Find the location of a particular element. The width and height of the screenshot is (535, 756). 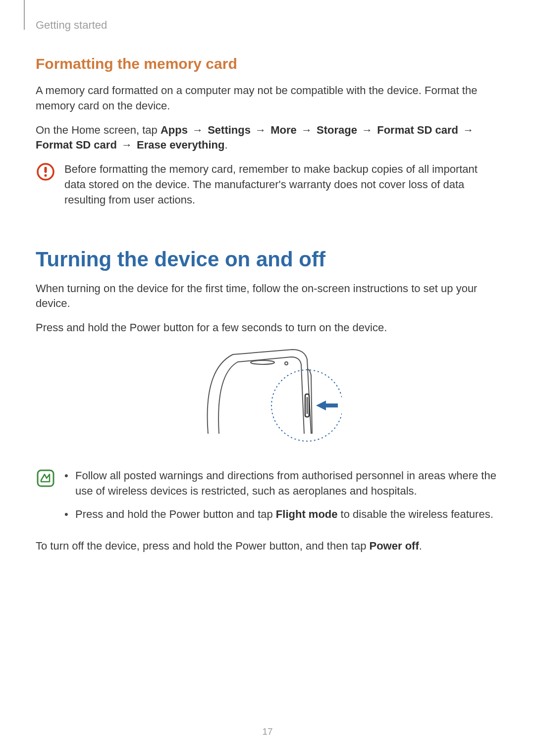

tip-item: Follow all posted warnings and direction… is located at coordinates (282, 484).